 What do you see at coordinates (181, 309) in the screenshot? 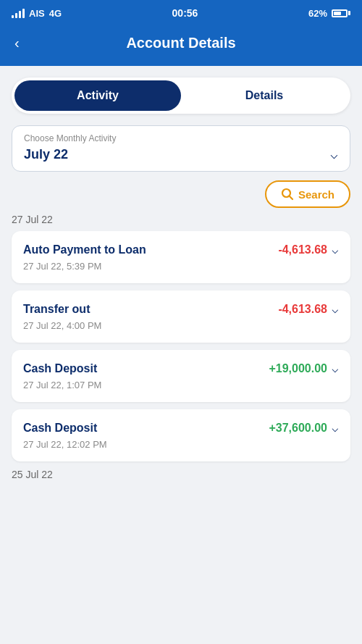
I see `transaction-top-2: Transfer out -4,613.68 ⌵` at bounding box center [181, 309].